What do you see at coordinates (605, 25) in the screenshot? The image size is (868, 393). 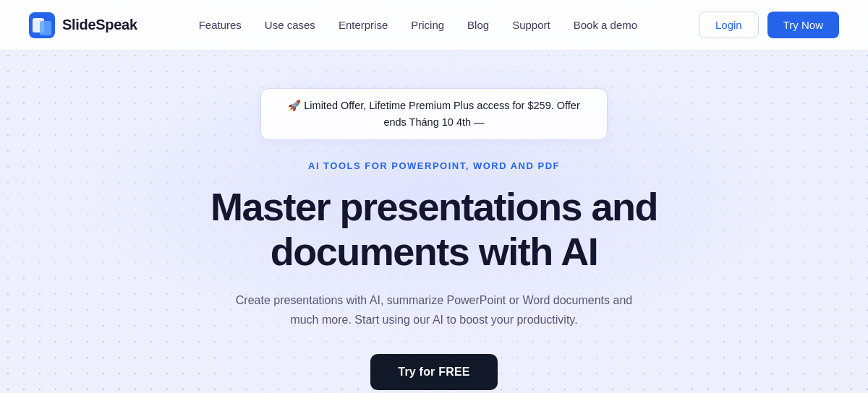 I see `nav-item-book-demo: Book a demo` at bounding box center [605, 25].